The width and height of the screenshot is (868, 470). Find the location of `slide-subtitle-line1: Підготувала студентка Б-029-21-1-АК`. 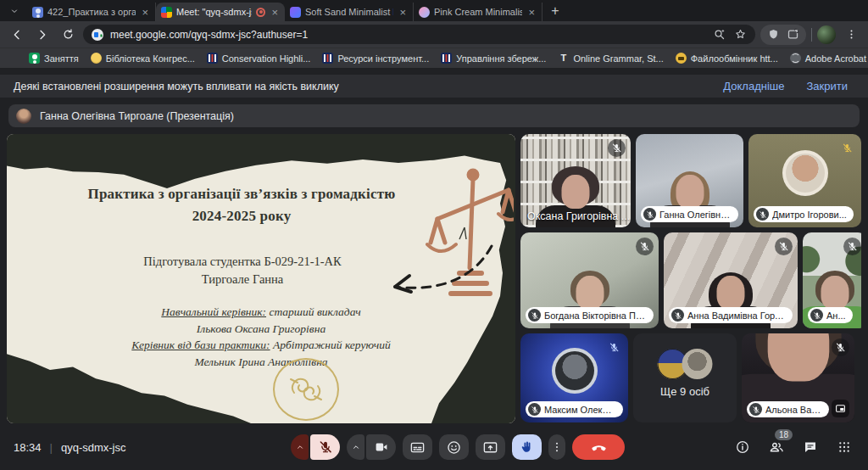

slide-subtitle-line1: Підготувала студентка Б-029-21-1-АК is located at coordinates (242, 261).